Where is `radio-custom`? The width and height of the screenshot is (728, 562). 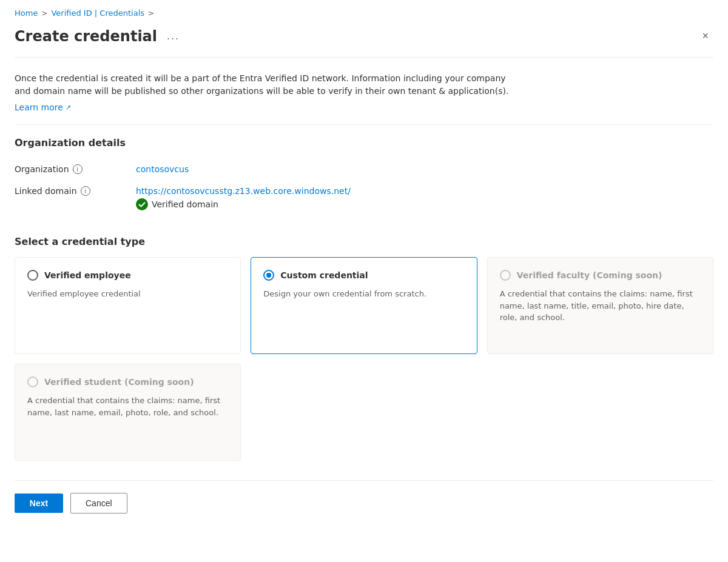
radio-custom is located at coordinates (269, 275).